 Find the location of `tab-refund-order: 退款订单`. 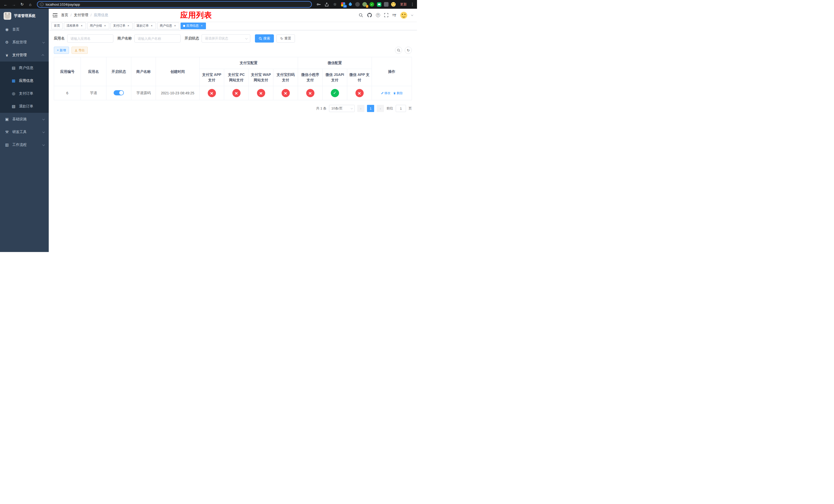

tab-refund-order: 退款订单 is located at coordinates (145, 26).